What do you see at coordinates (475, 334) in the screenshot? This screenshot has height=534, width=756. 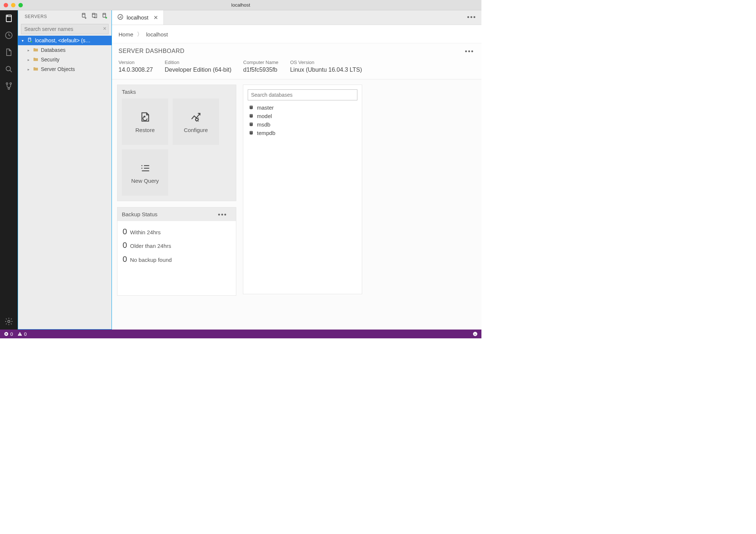 I see `feedback-smiley-icon` at bounding box center [475, 334].